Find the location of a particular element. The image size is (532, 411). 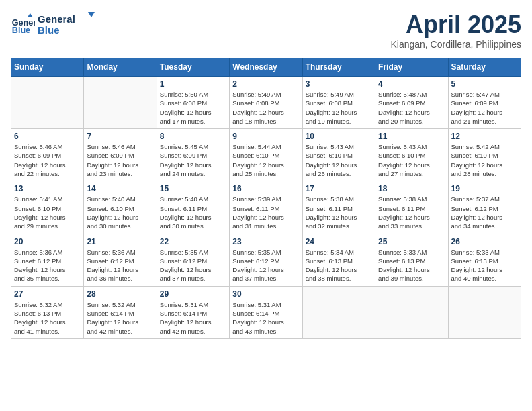

day-cell: 1Sunrise: 5:50 AM Sunset: 6:08 PM Daylig… is located at coordinates (193, 103).